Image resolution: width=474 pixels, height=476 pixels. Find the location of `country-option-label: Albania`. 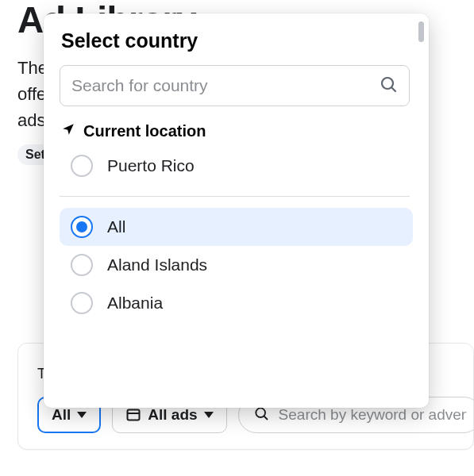

country-option-label: Albania is located at coordinates (135, 303).